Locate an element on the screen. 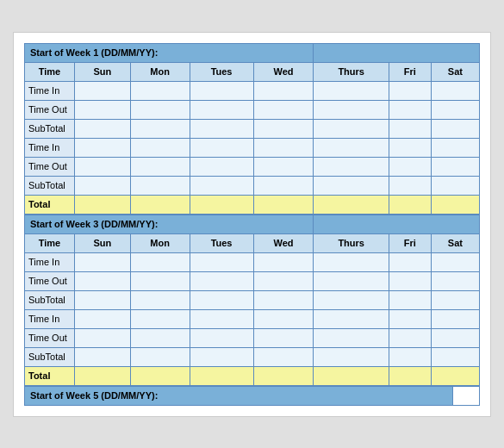 This screenshot has width=504, height=448. week1-subtotal1-thurs is located at coordinates (352, 128).